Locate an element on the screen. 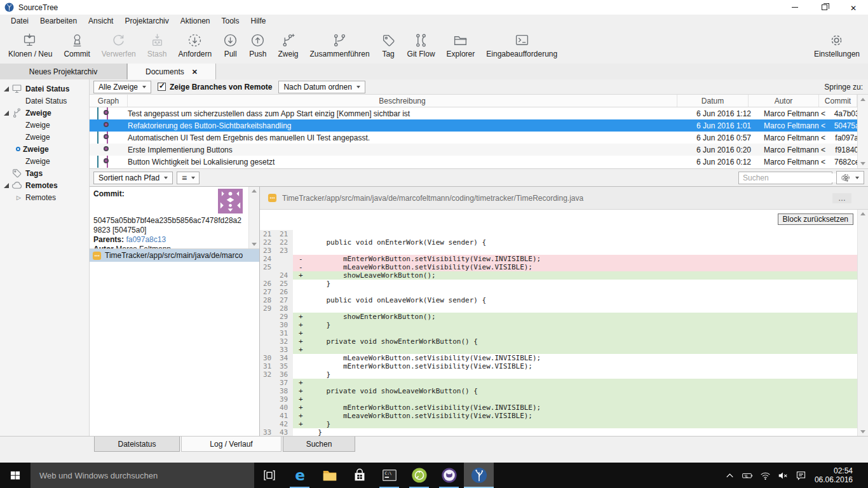 This screenshot has height=488, width=868. commit-info-scrollbar is located at coordinates (254, 217).